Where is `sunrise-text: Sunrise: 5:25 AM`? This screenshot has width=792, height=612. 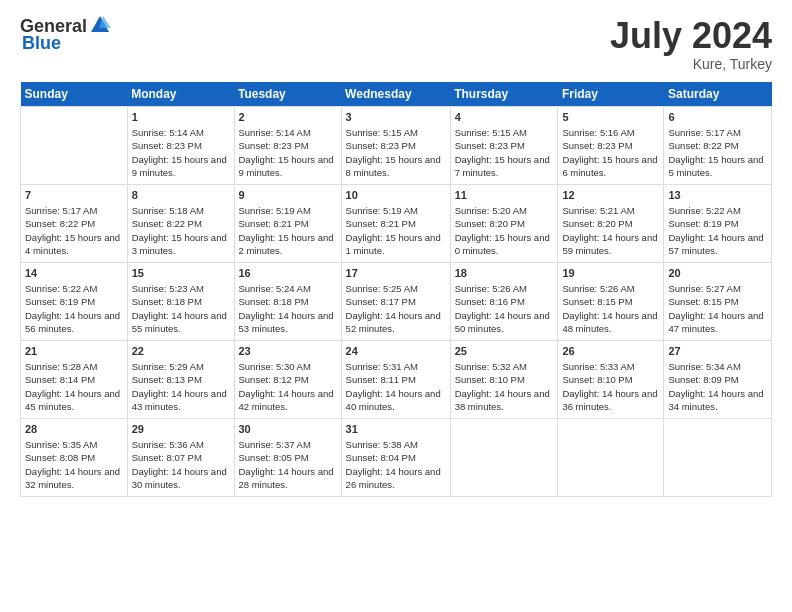
sunrise-text: Sunrise: 5:25 AM is located at coordinates (396, 288).